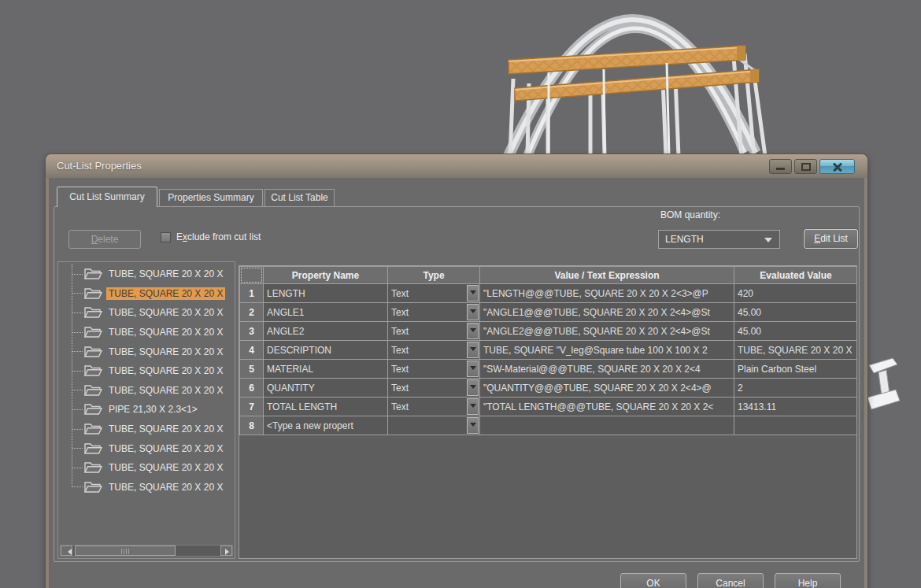  Describe the element at coordinates (882, 386) in the screenshot. I see `model-foot-bracket` at that location.